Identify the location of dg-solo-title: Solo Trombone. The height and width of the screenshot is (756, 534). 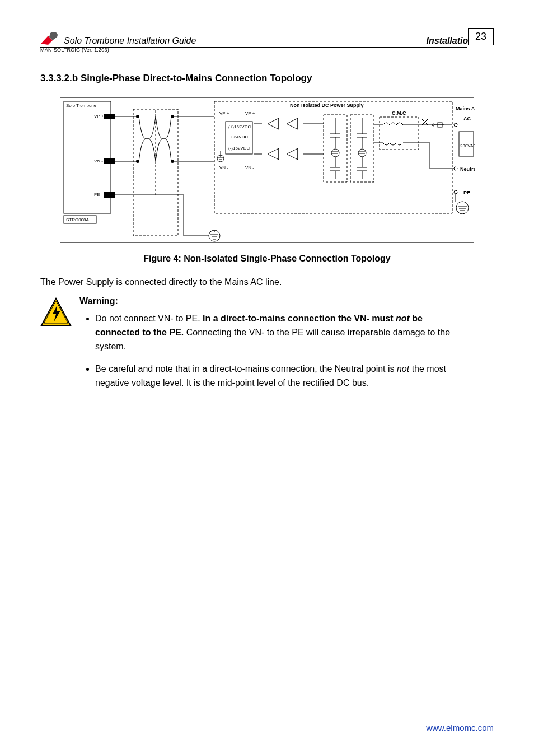
(82, 105).